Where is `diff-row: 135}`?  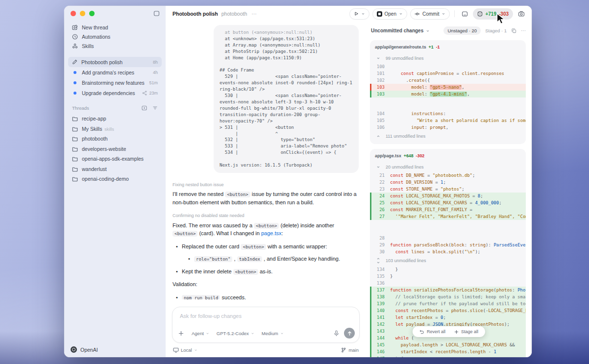
diff-row: 135} is located at coordinates (448, 276).